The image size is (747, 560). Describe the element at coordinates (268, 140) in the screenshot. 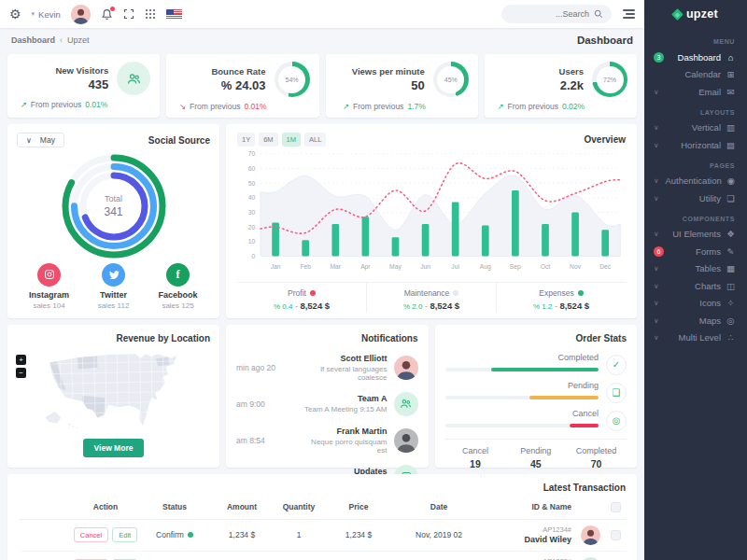

I see `range-6m: 6M` at that location.